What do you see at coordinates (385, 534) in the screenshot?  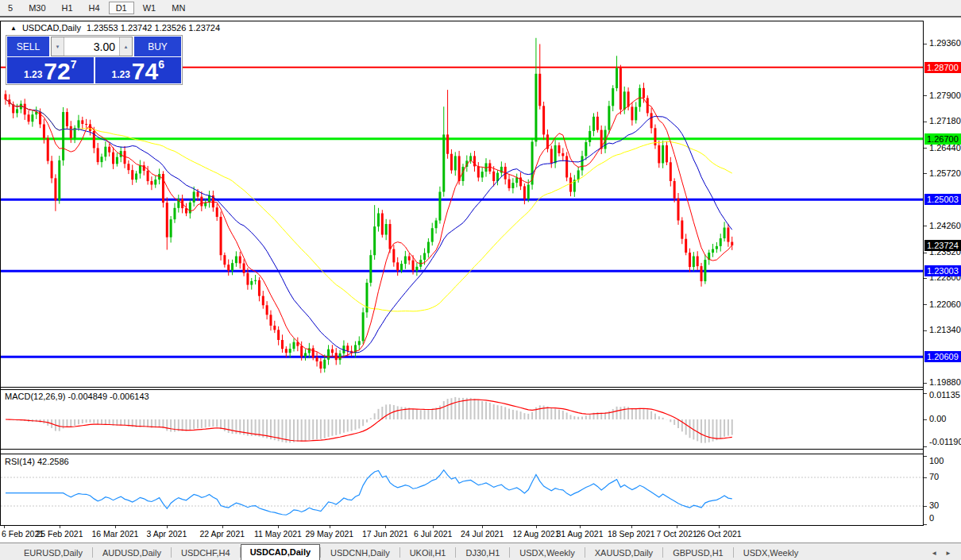 I see `date-axis-label: 17 Jun 2021` at bounding box center [385, 534].